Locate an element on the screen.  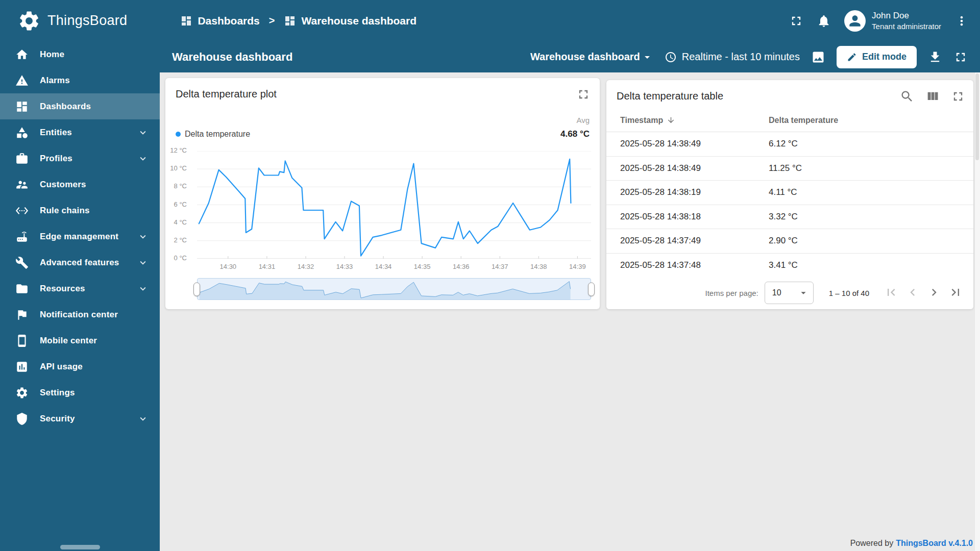
timewindow-button: Realtime - last 10 minutes is located at coordinates (732, 57).